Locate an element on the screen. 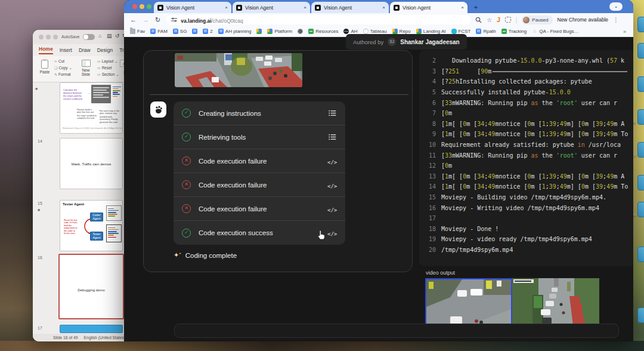 The height and width of the screenshot is (351, 644). bookmark-ah: AH is located at coordinates (351, 31).